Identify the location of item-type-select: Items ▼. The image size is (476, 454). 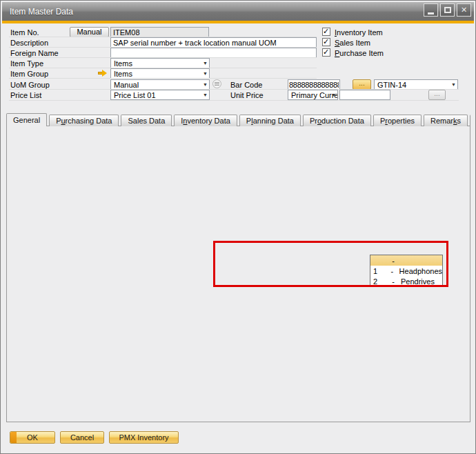
(160, 63).